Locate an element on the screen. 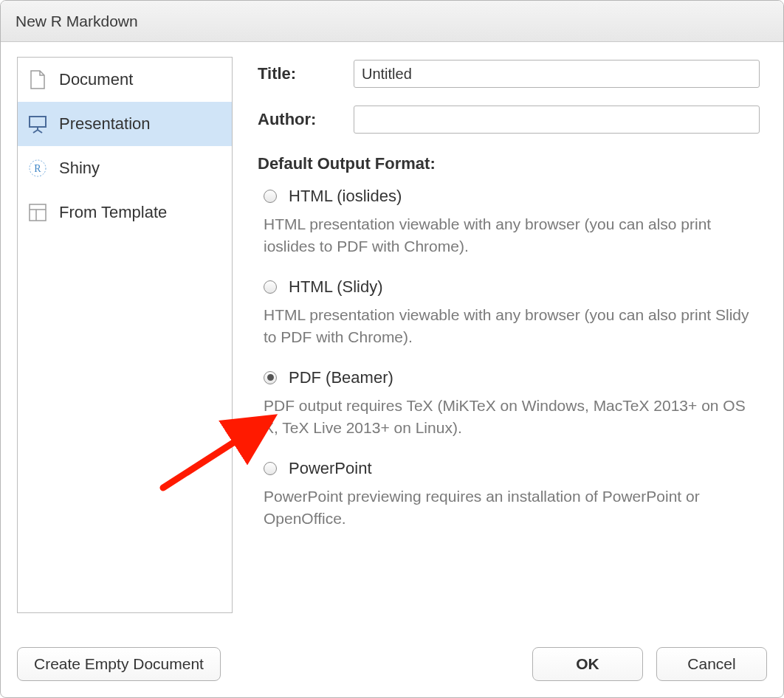 The height and width of the screenshot is (698, 784). svg-text: R is located at coordinates (38, 168).